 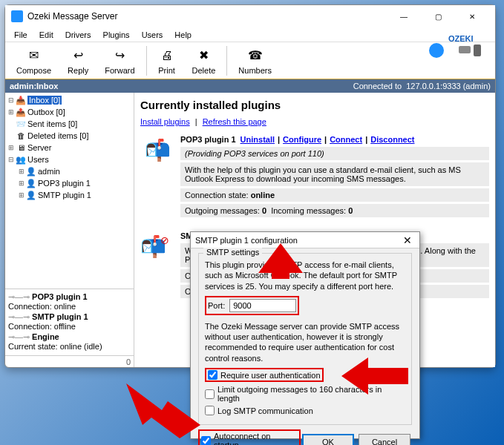 I want to click on menu-drivers: Drivers, so click(x=79, y=35).